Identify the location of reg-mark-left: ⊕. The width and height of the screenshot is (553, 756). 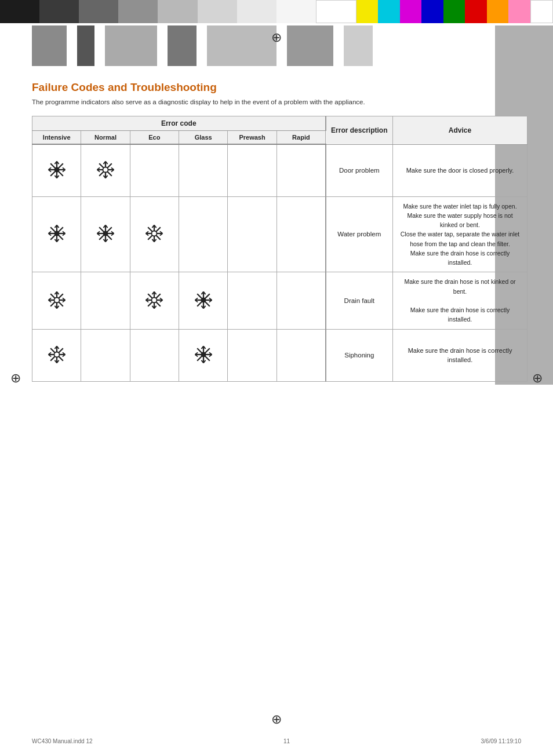
(16, 378).